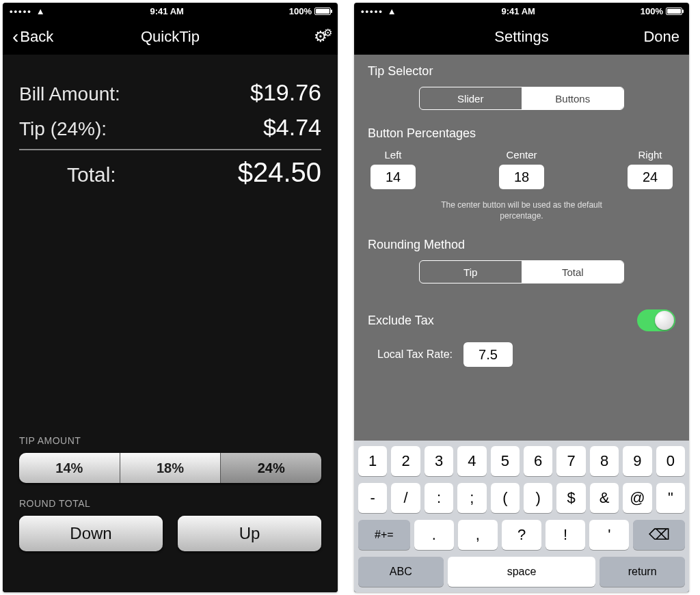  What do you see at coordinates (604, 461) in the screenshot?
I see `key-8: 8` at bounding box center [604, 461].